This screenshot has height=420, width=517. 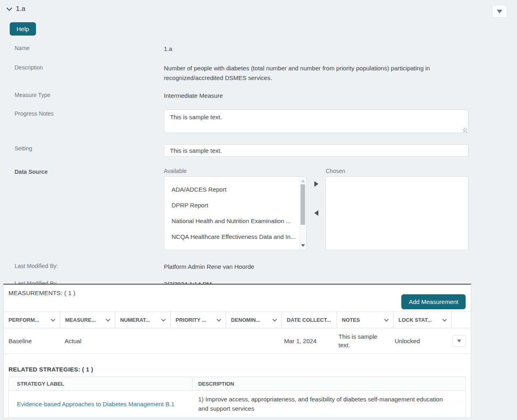 I want to click on data-source-dual-list: Available ADA/ADCES Report DPRP Report N…, so click(x=316, y=209).